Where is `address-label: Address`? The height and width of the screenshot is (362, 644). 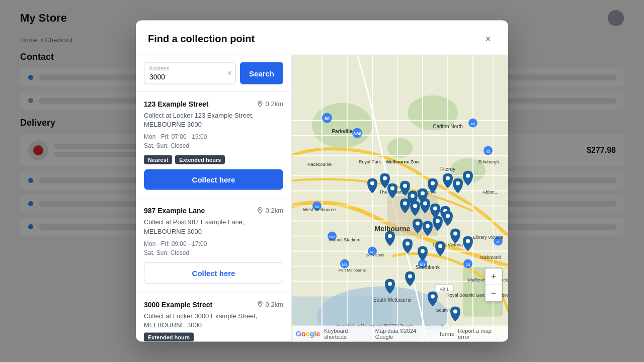
address-label: Address is located at coordinates (159, 68).